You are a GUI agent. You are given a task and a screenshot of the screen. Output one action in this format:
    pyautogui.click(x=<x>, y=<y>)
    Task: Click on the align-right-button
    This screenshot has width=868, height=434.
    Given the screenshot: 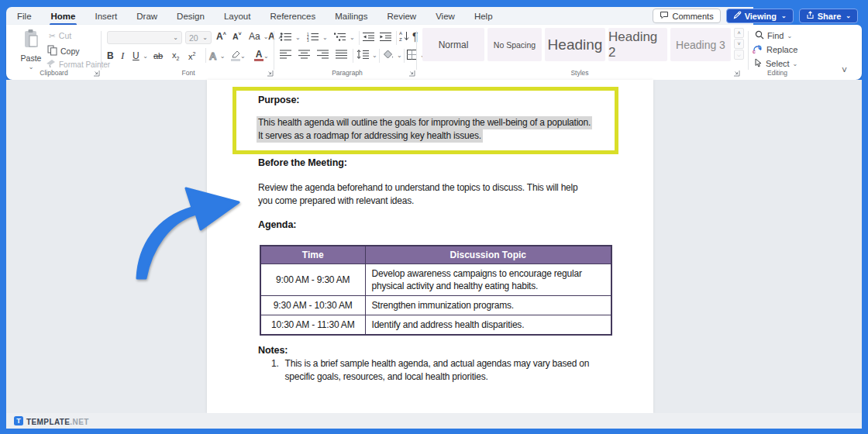 What is the action you would take?
    pyautogui.click(x=322, y=55)
    